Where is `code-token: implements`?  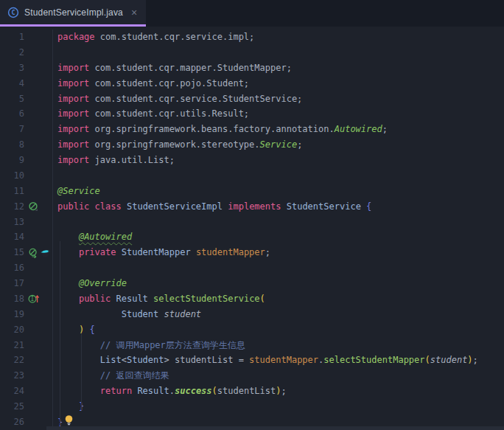
code-token: implements is located at coordinates (254, 207).